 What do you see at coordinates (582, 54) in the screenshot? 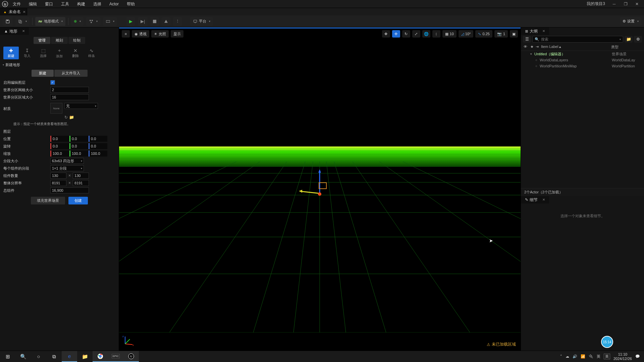
I see `outliner-row: ▾Untitled（编辑器）世界场景` at bounding box center [582, 54].